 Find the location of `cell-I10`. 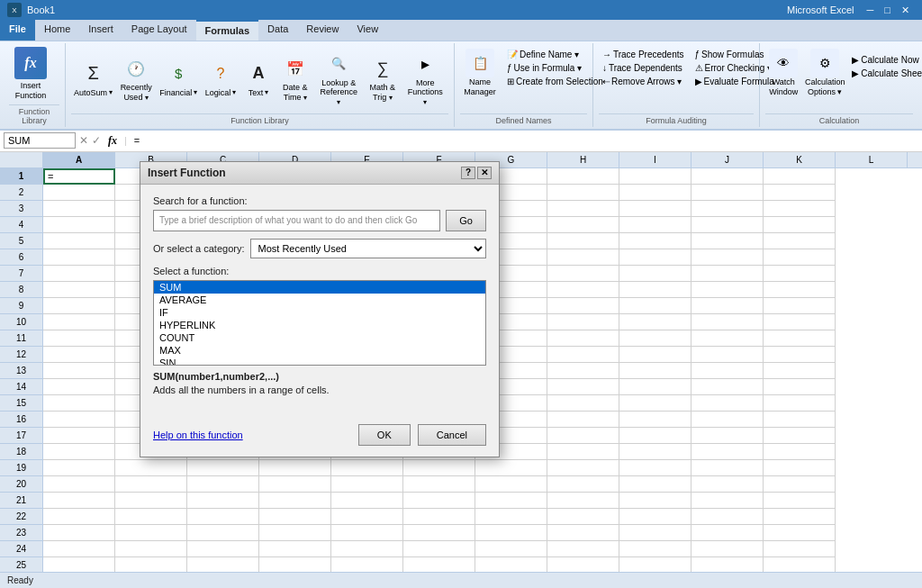

cell-I10 is located at coordinates (655, 322).